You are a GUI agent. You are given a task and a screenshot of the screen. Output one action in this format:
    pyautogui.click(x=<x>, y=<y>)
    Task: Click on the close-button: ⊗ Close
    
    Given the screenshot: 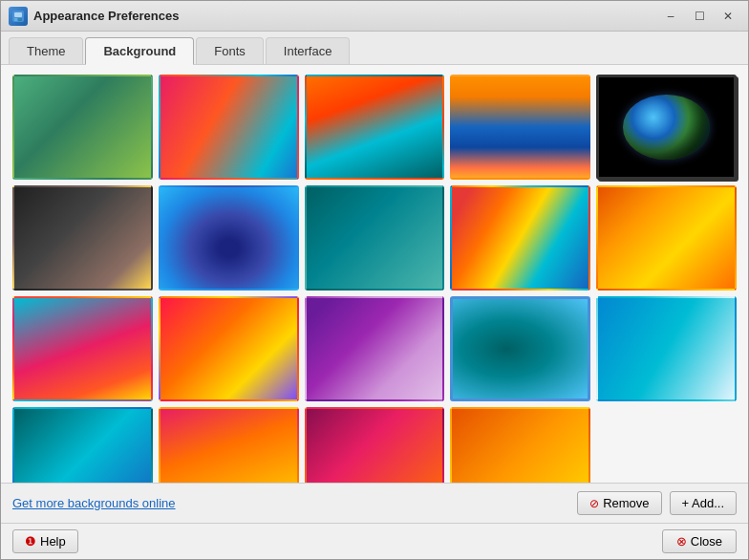 What is the action you would take?
    pyautogui.click(x=699, y=541)
    